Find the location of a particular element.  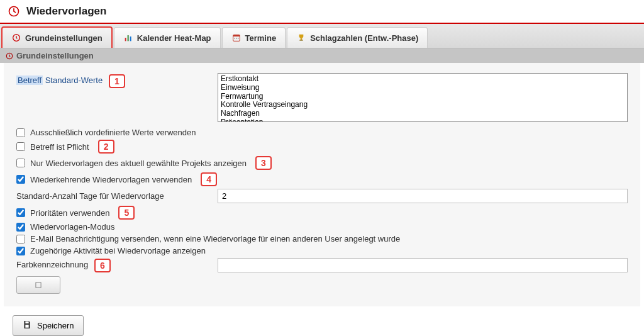

callout-6: 6 is located at coordinates (103, 266).